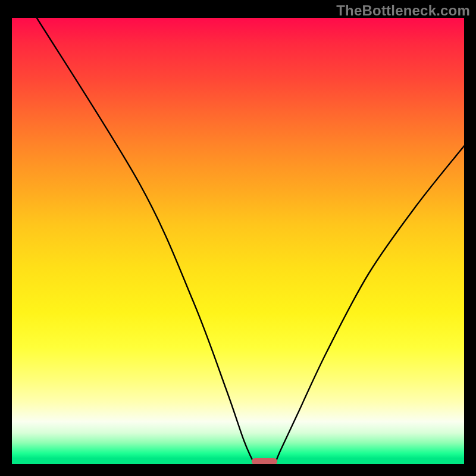 Image resolution: width=476 pixels, height=476 pixels. What do you see at coordinates (264, 461) in the screenshot?
I see `min-marker` at bounding box center [264, 461].